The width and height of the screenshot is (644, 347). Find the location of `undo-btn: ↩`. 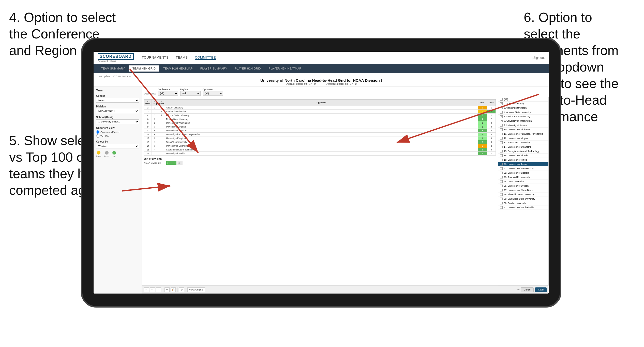

undo-btn: ↩ is located at coordinates (146, 290).